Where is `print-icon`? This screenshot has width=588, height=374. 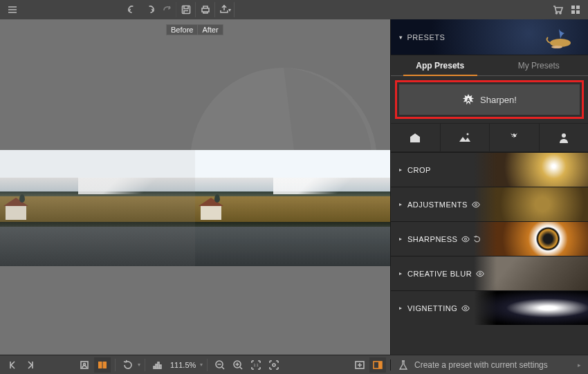 print-icon is located at coordinates (207, 10).